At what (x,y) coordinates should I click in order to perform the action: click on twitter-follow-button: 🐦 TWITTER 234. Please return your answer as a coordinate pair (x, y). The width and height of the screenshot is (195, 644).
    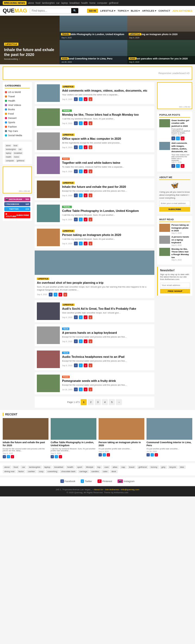
    Looking at the image, I should click on (17, 209).